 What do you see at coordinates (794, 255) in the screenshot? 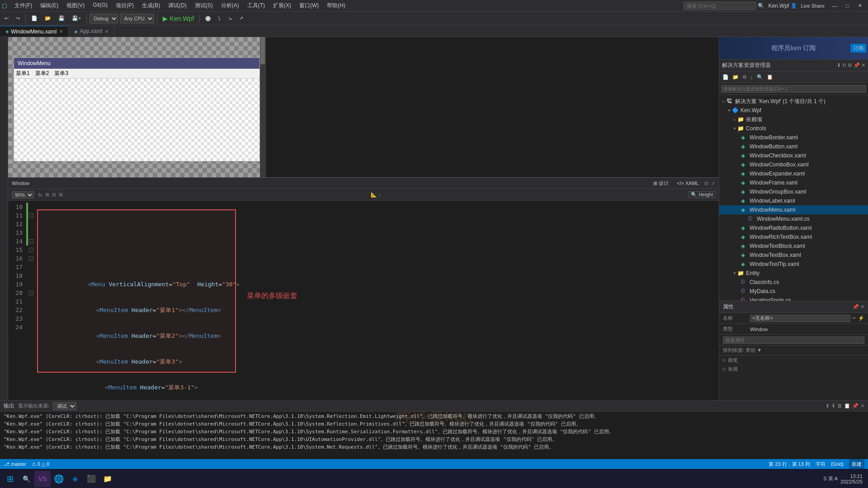
I see `file-windowtextbox: ◈ WindowTextBox.xaml` at bounding box center [794, 255].